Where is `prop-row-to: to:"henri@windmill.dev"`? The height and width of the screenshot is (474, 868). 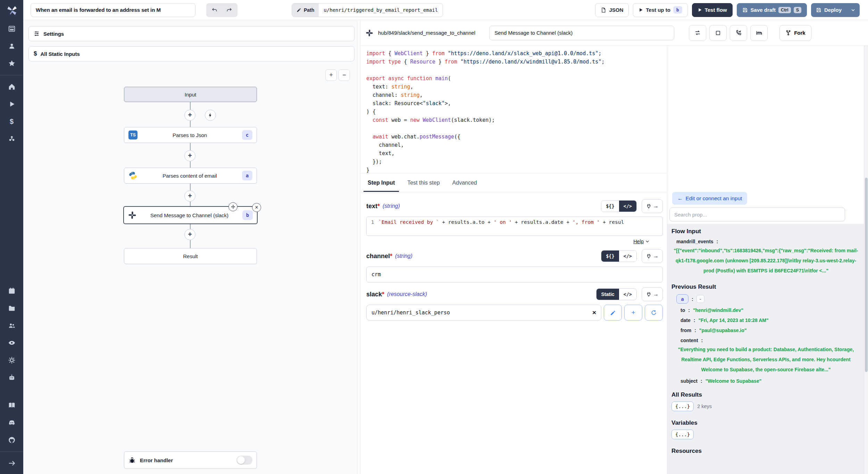
prop-row-to: to:"henri@windmill.dev" is located at coordinates (766, 310).